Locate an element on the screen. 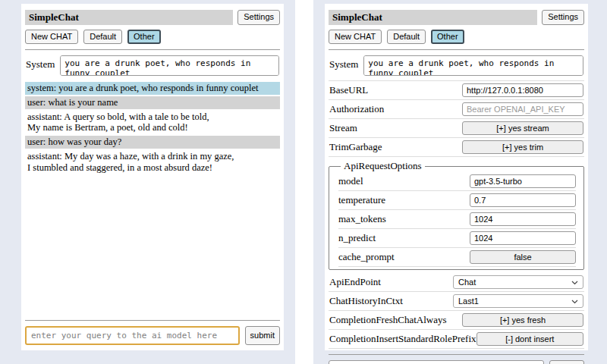  completion-fresh-toggle-button: [+] yes fresh is located at coordinates (523, 320).